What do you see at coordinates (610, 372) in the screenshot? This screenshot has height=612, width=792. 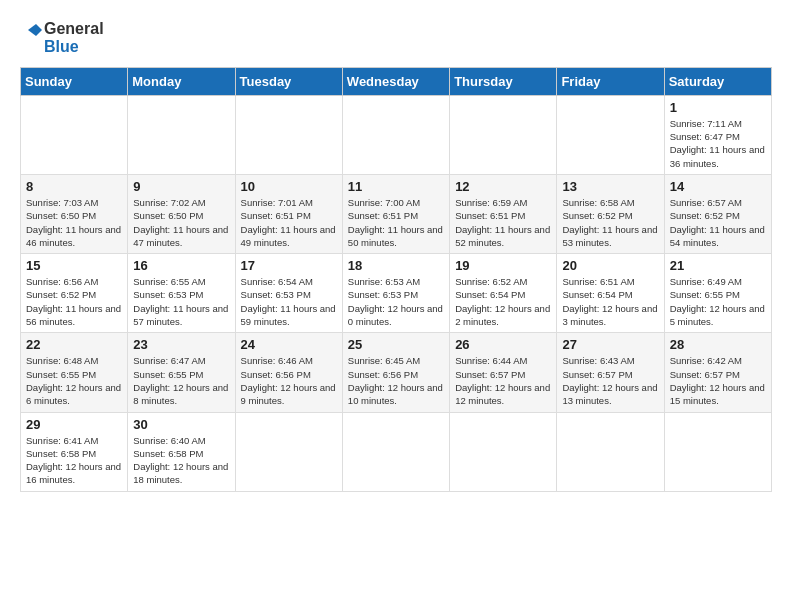 I see `day-cell-27: 27 Sunrise: 6:43 AM Sunset: 6:57 PM Dayl…` at bounding box center [610, 372].